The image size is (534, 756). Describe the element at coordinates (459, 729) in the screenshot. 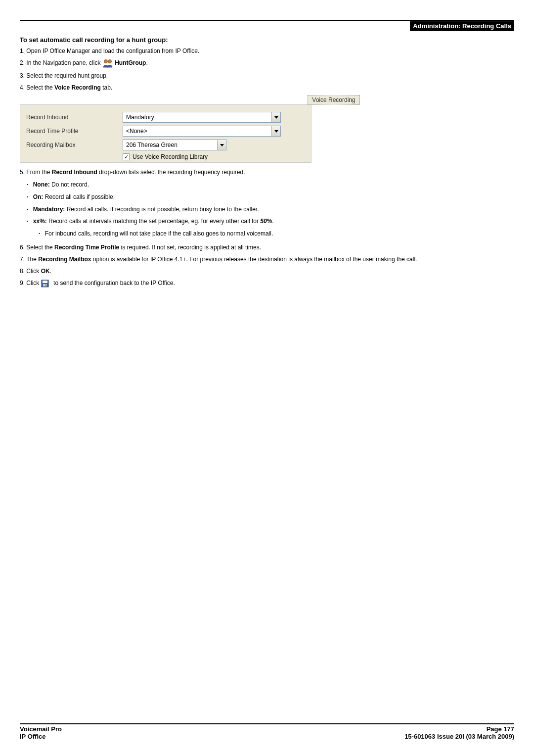

I see `footer-page: Page 177` at that location.